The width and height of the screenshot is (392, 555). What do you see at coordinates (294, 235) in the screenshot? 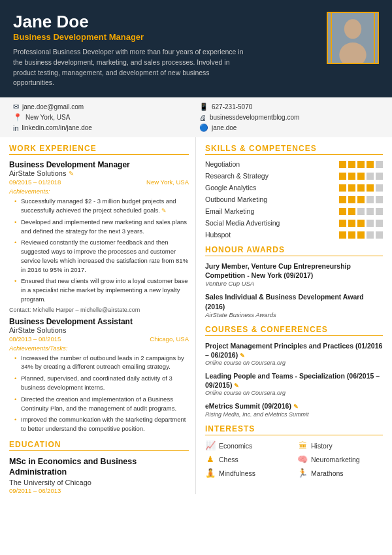
I see `skill-row-hubspot: Hubspot` at bounding box center [294, 235].